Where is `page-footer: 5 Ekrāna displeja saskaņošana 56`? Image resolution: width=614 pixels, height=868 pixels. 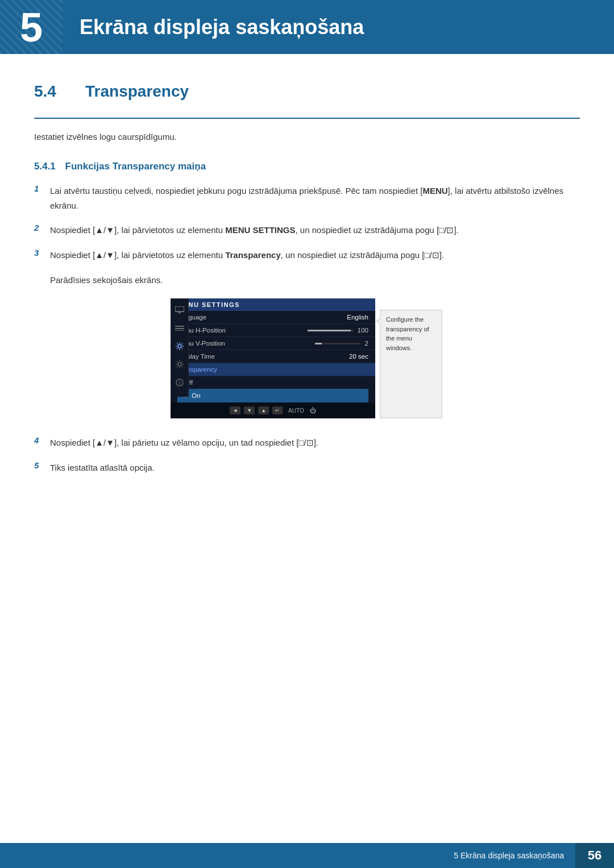 page-footer: 5 Ekrāna displeja saskaņošana 56 is located at coordinates (307, 855).